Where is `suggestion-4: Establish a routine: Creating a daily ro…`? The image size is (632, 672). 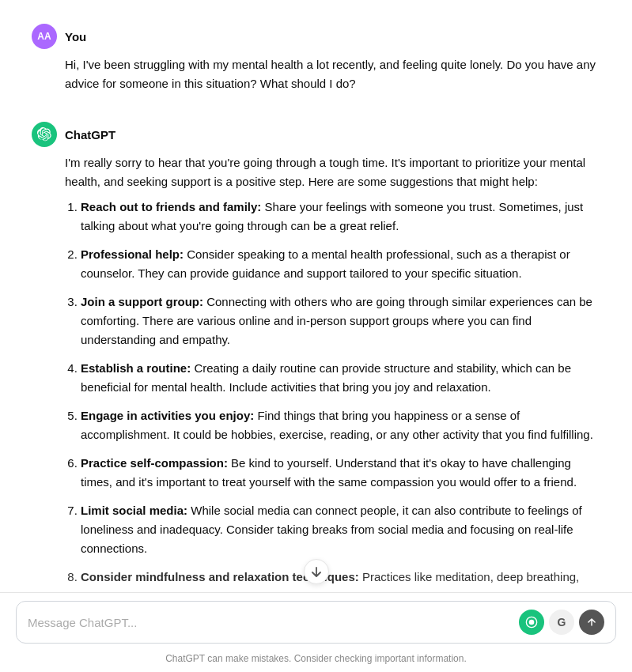
suggestion-4: Establish a routine: Creating a daily ro… is located at coordinates (340, 378).